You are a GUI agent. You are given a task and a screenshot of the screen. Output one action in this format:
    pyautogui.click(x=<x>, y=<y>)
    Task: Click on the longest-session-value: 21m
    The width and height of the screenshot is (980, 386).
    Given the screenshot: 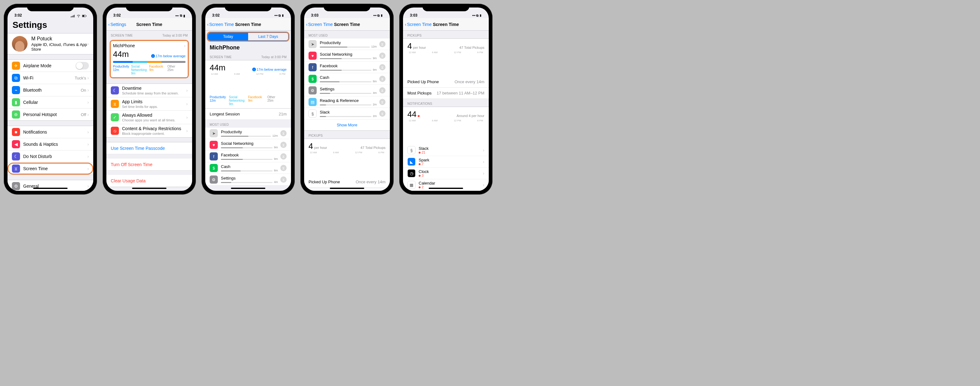 What is the action you would take?
    pyautogui.click(x=283, y=114)
    